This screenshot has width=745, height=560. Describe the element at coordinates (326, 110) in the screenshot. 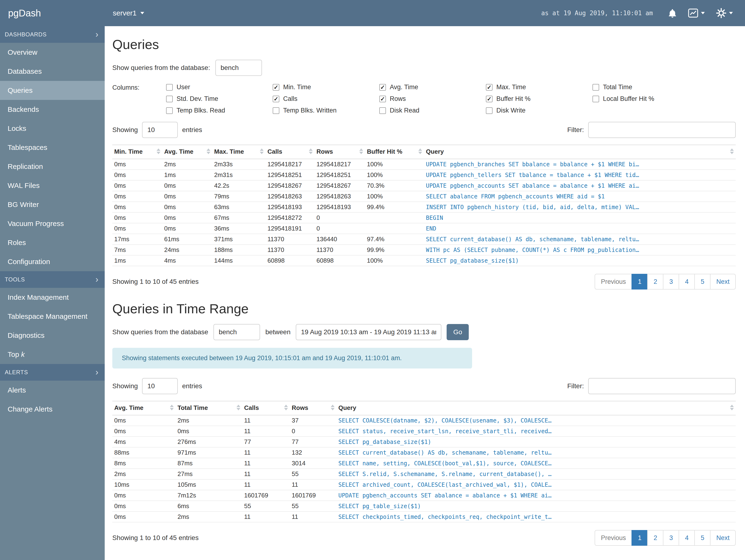

I see `column-checkbox-temp-blks-written: Temp Blks. Written` at that location.